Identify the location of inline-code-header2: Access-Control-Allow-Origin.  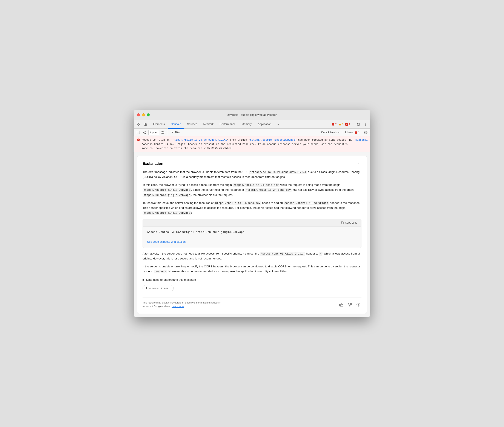
(283, 254).